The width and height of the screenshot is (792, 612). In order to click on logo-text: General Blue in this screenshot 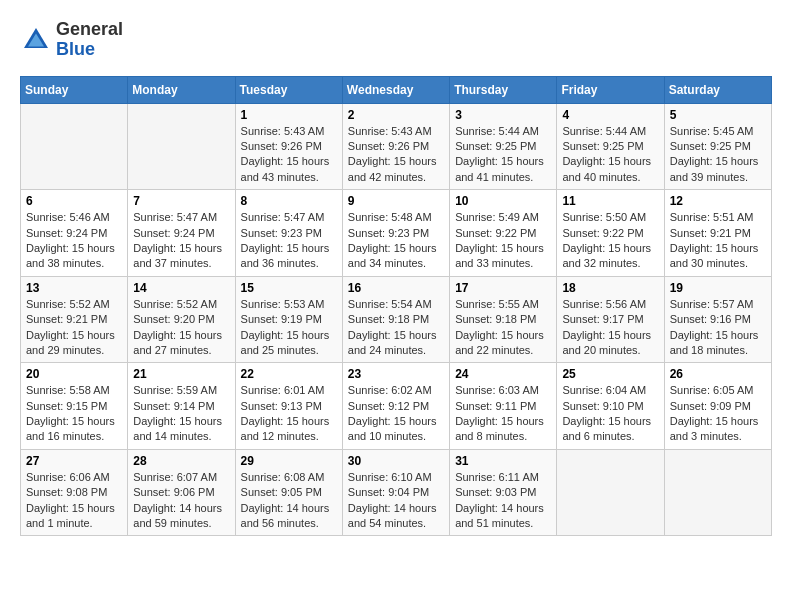, I will do `click(90, 40)`.